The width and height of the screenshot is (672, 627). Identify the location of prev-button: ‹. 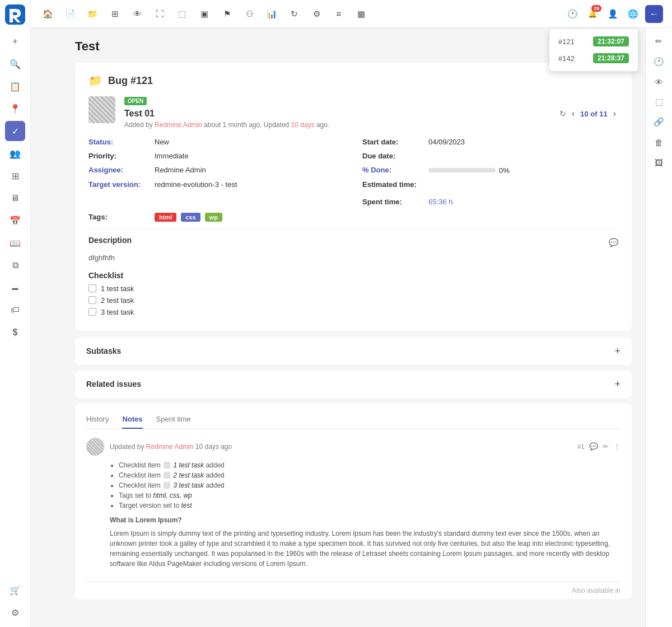
(573, 114).